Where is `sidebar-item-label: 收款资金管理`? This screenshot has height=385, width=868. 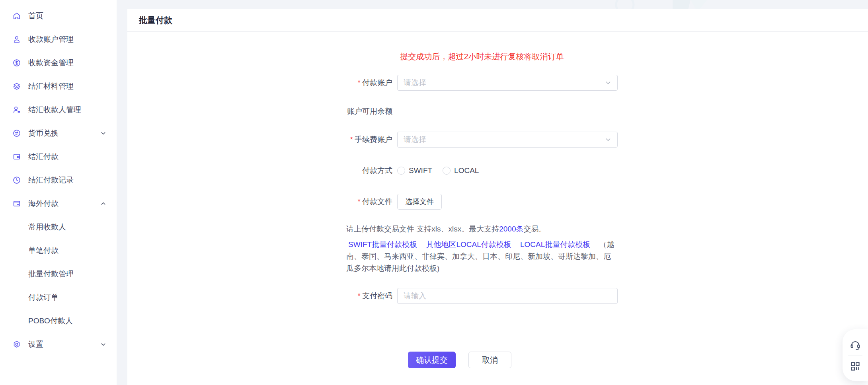
sidebar-item-label: 收款资金管理 is located at coordinates (51, 63).